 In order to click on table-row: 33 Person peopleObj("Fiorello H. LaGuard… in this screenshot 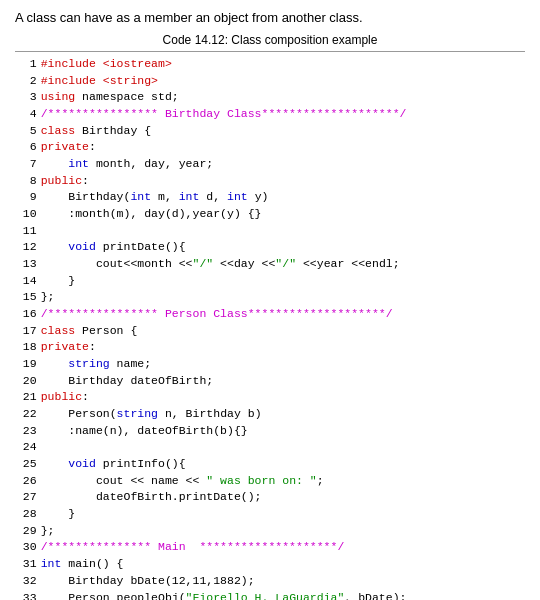, I will do `click(270, 596)`.